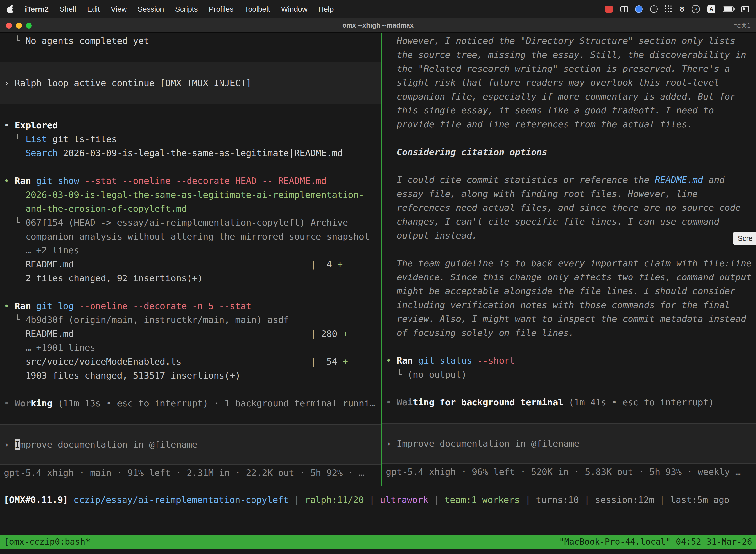 This screenshot has height=554, width=756. What do you see at coordinates (193, 83) in the screenshot?
I see `terminal-line: › Ralph loop active continue [OMX_TMUX_I…` at bounding box center [193, 83].